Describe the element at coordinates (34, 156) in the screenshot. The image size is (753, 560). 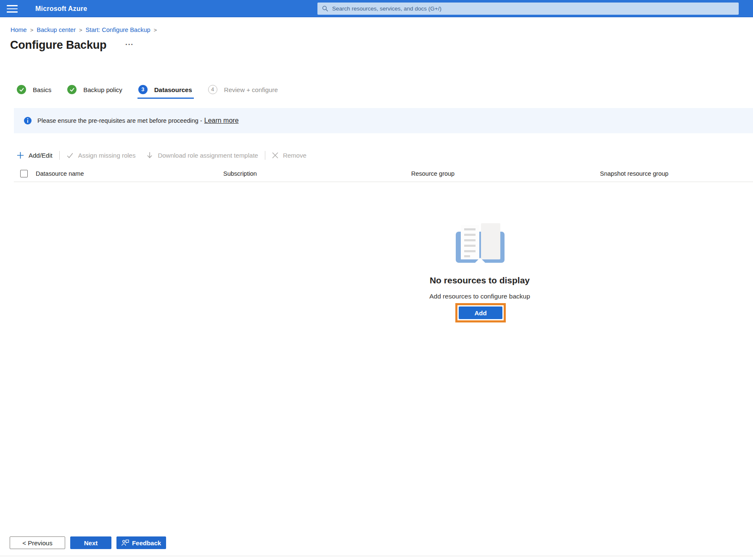
I see `add-edit-button: Add/Edit` at that location.